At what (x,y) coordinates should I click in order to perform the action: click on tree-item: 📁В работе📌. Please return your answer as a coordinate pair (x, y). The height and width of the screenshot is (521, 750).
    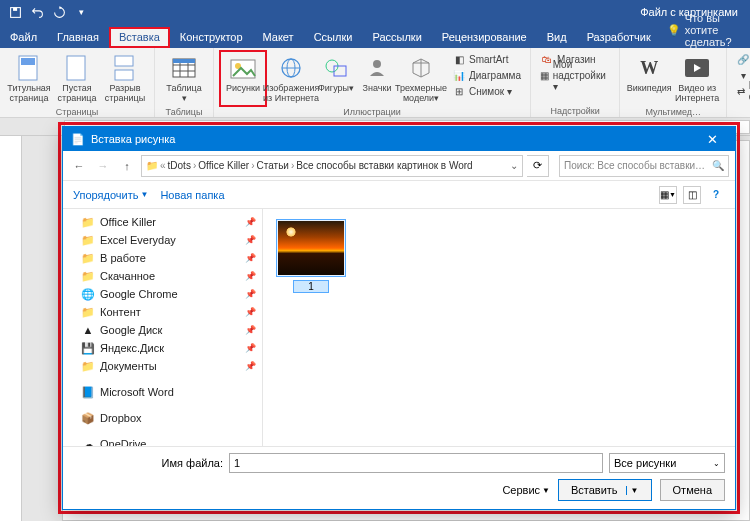
    Looking at the image, I should click on (162, 258).